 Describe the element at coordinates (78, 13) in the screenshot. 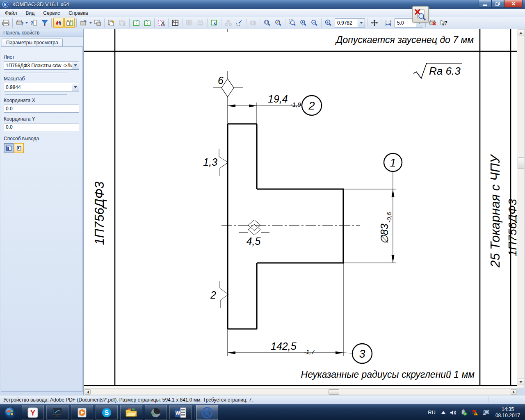

I see `menu-help: Справка` at that location.